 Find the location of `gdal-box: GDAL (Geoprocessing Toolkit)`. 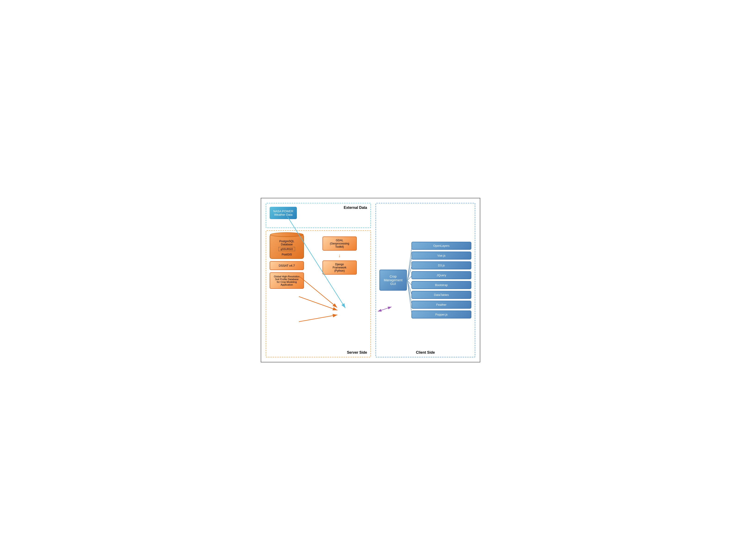

gdal-box: GDAL (Geoprocessing Toolkit) is located at coordinates (340, 244).